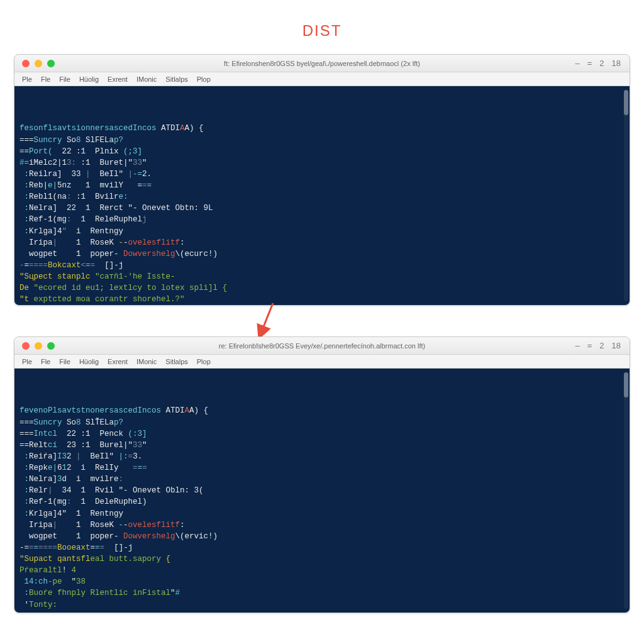  I want to click on page-title: DIST, so click(322, 25).